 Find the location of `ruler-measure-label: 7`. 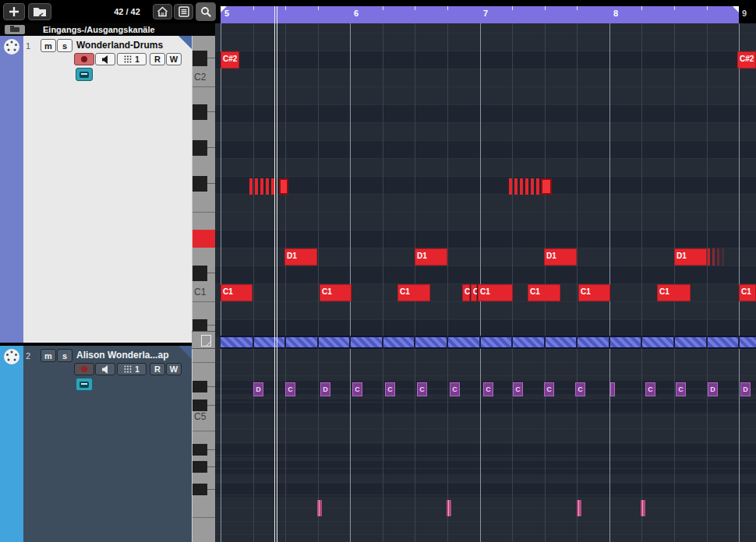

ruler-measure-label: 7 is located at coordinates (492, 14).